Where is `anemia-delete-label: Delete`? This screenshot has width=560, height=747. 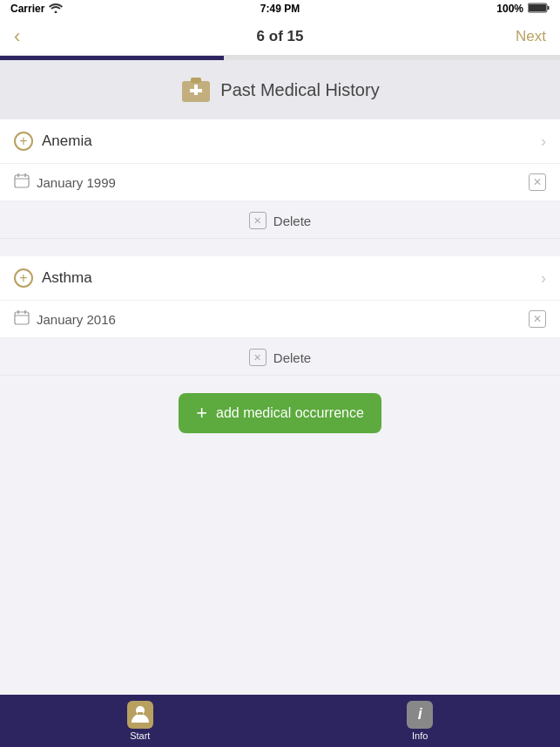 anemia-delete-label: Delete is located at coordinates (293, 221).